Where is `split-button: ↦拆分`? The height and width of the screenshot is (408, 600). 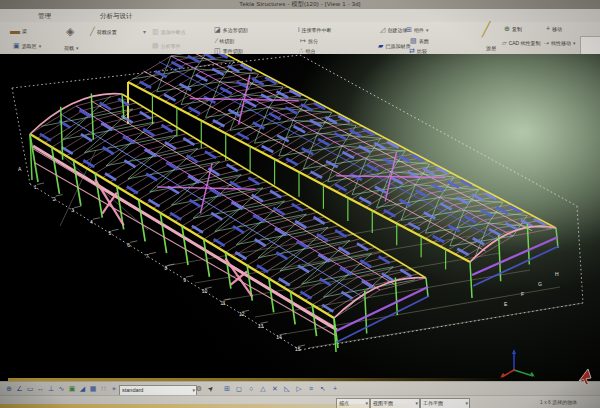
split-button: ↦拆分 is located at coordinates (309, 41).